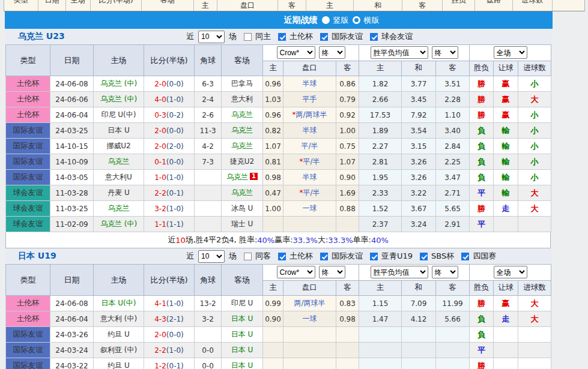  I want to click on fulltime-score: 1-1, so click(160, 224).